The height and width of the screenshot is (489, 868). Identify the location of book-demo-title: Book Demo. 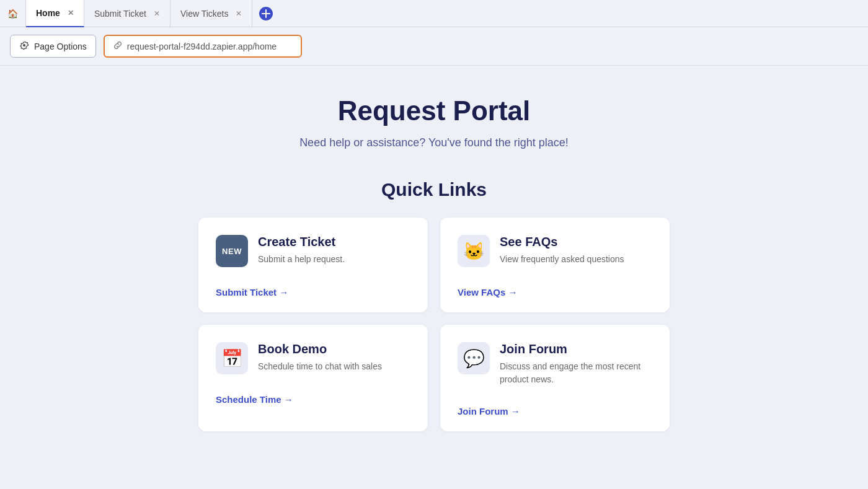
(334, 350).